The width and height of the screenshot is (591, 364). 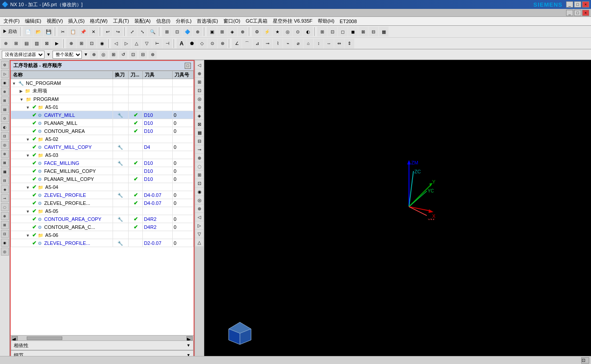 I want to click on tb-btn-16: ⚡, so click(x=267, y=32).